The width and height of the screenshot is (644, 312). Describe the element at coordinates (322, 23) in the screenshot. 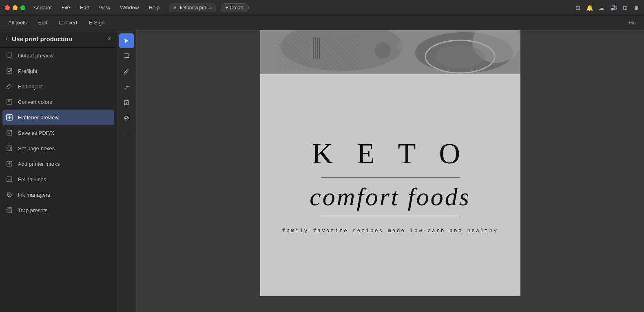

I see `main-toolbar: All tools Edit Convert E-Sign Fin` at that location.